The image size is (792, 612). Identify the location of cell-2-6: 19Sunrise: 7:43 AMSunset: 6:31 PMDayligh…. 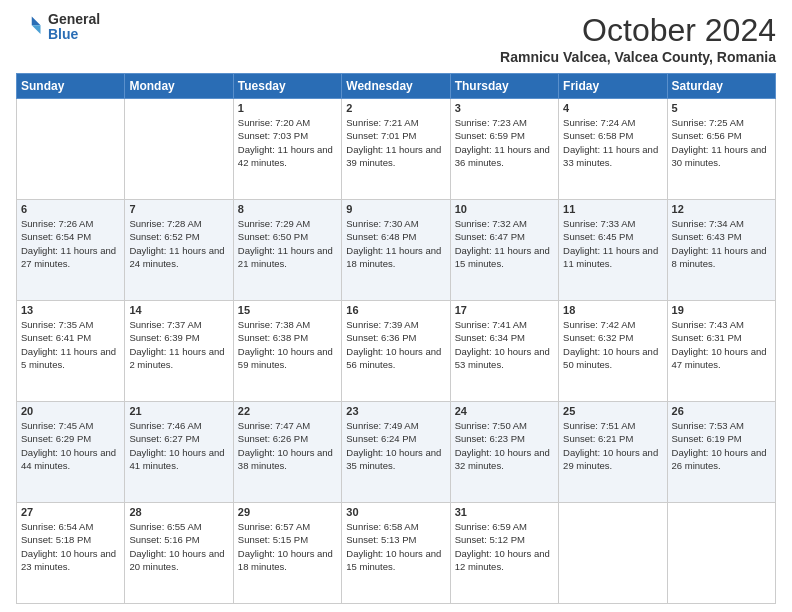
(721, 352).